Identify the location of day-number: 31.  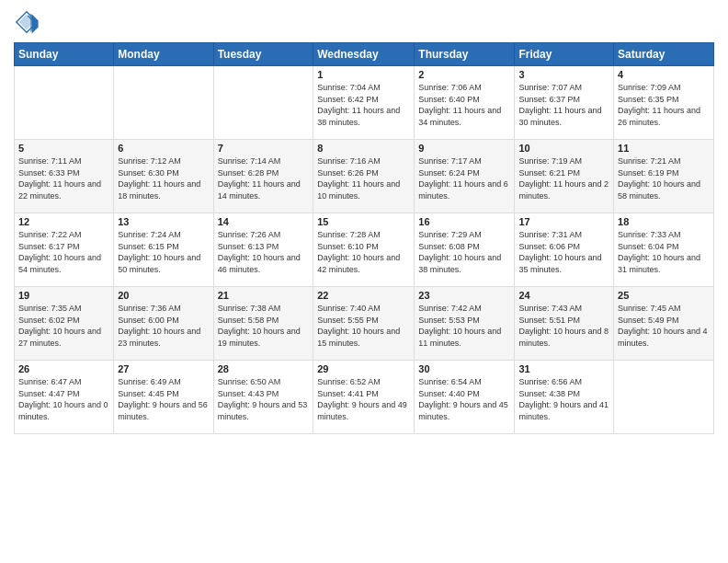
(564, 369).